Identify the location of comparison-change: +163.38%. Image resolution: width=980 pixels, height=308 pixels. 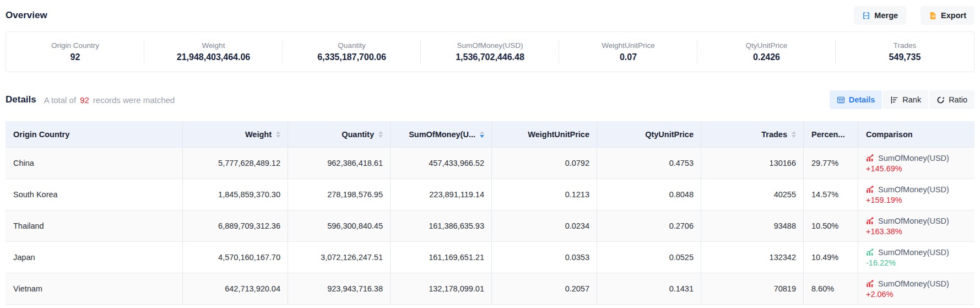
(884, 231).